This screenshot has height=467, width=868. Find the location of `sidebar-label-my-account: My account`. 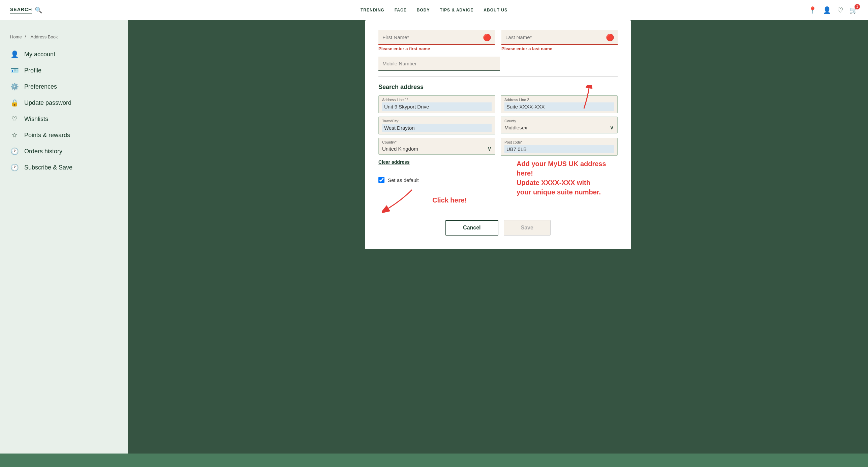

sidebar-label-my-account: My account is located at coordinates (40, 55).